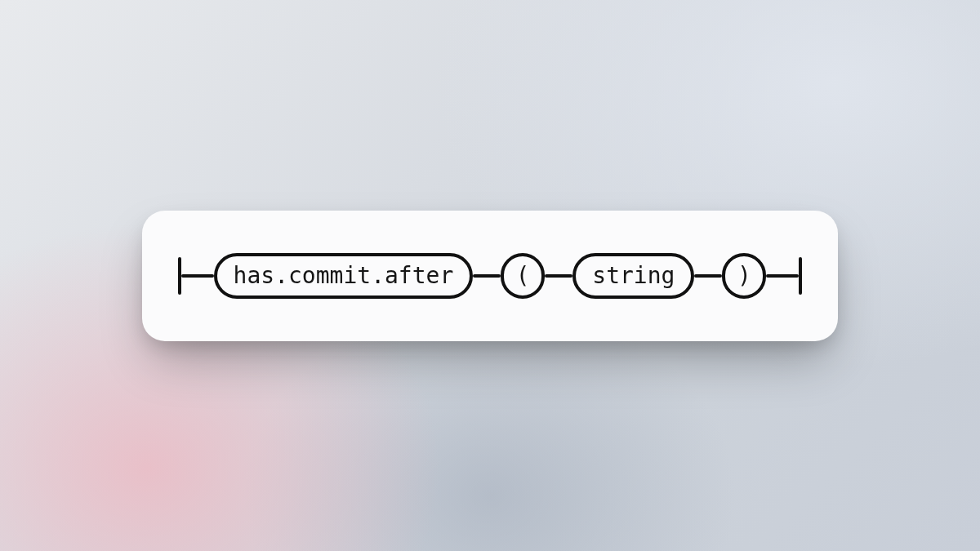 This screenshot has height=551, width=980. What do you see at coordinates (523, 276) in the screenshot?
I see `node-open-paren: (` at bounding box center [523, 276].